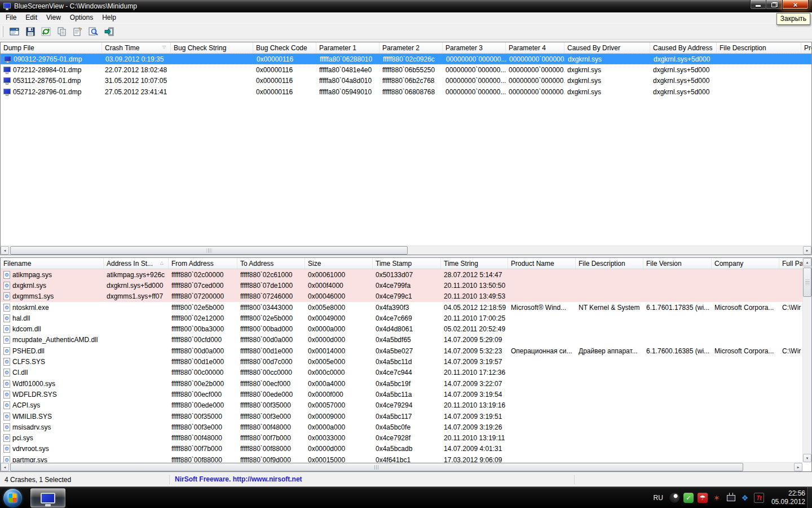  What do you see at coordinates (788, 498) in the screenshot?
I see `clock: 22:56 05.09.2012` at bounding box center [788, 498].